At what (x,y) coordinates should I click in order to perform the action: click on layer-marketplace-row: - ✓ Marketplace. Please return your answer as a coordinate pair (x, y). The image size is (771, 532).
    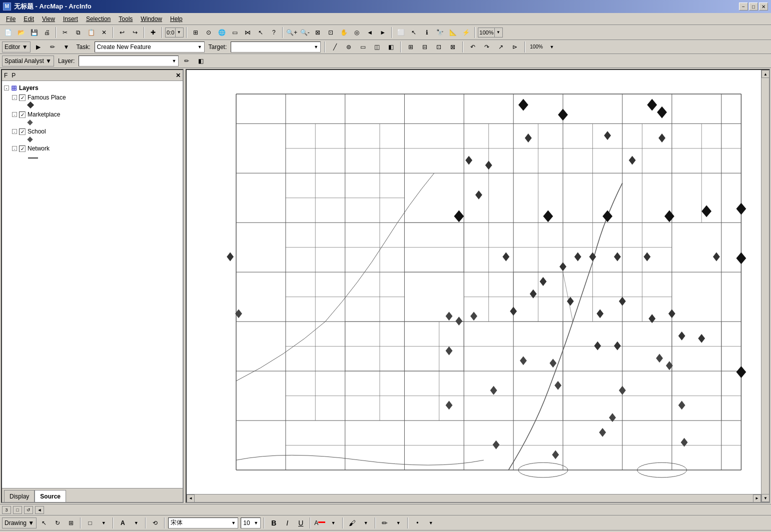
    Looking at the image, I should click on (96, 114).